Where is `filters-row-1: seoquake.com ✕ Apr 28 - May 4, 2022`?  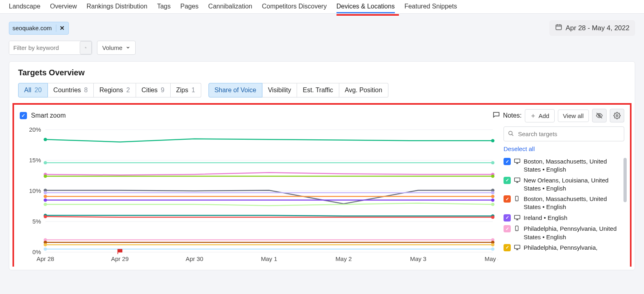
filters-row-1: seoquake.com ✕ Apr 28 - May 4, 2022 is located at coordinates (322, 25).